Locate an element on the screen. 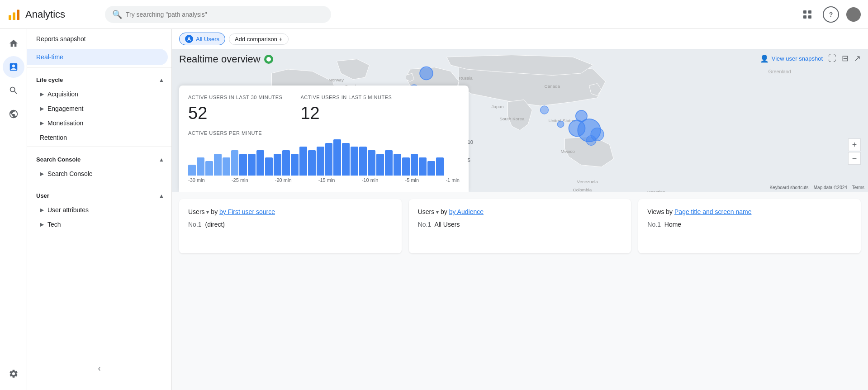  map-zoom-controls: + − is located at coordinates (854, 152).